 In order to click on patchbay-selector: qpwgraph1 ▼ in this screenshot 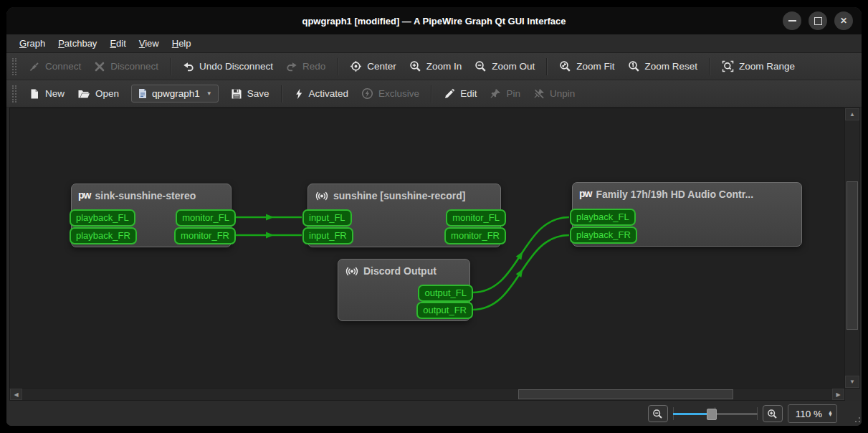, I will do `click(175, 93)`.